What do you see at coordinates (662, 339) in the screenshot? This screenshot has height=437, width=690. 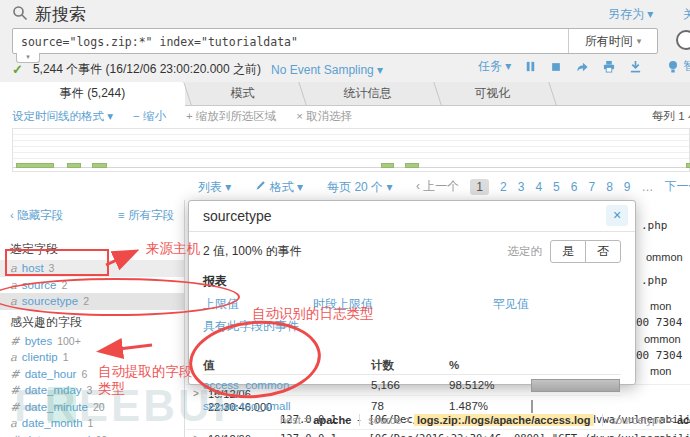 I see `event-fragment: ommon` at bounding box center [662, 339].